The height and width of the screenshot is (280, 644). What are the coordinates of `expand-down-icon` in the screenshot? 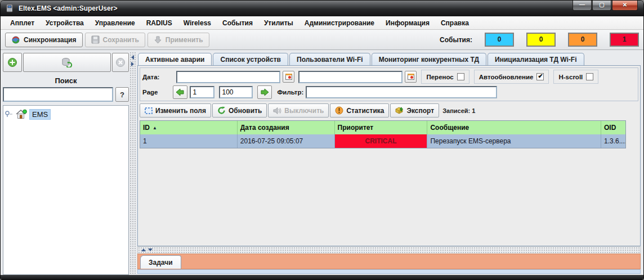 It's located at (150, 250).